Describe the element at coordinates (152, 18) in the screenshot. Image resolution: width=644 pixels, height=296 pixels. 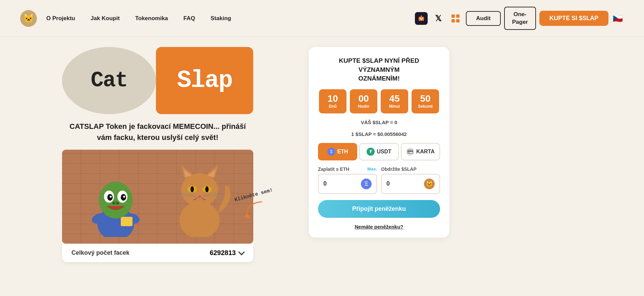
I see `nav-tokenomika: Tokenomika` at that location.